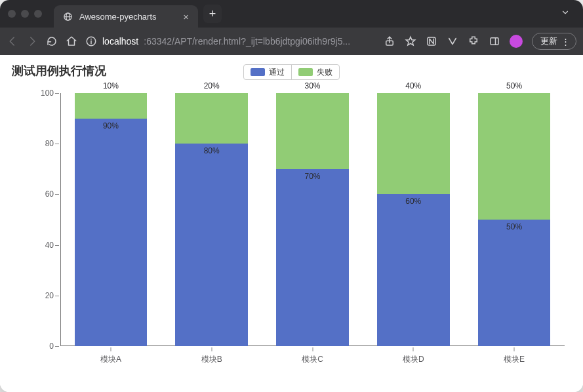 Image resolution: width=583 pixels, height=392 pixels. I want to click on bar-group: 80%20%, so click(211, 220).